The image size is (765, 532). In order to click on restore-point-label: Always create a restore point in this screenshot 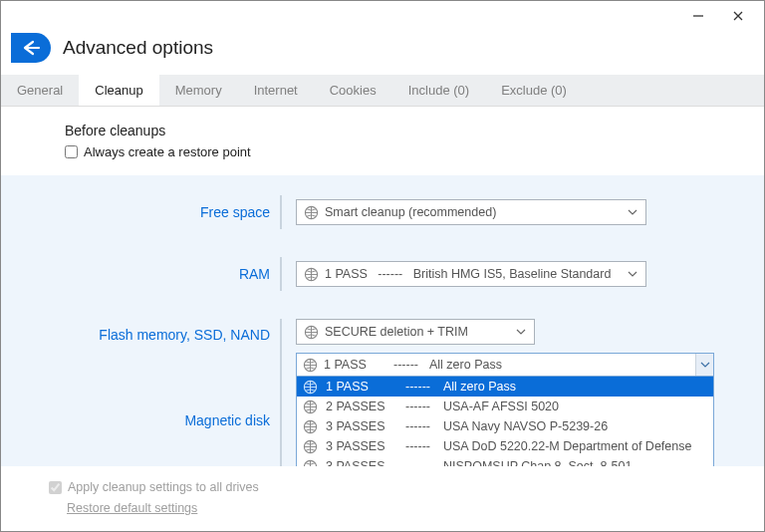, I will do `click(167, 151)`.